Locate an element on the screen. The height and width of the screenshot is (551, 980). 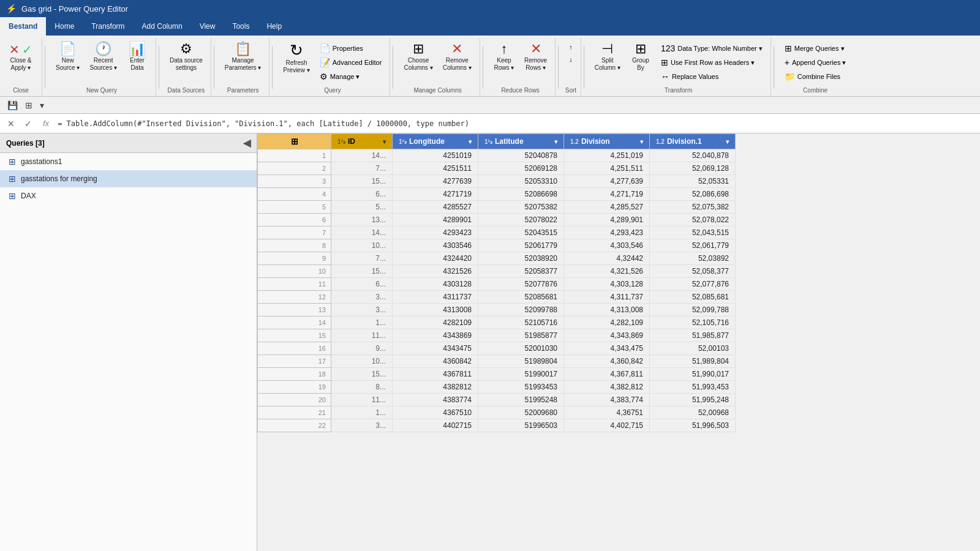
choose-columns-button: ⊞ ChooseColumns ▾ is located at coordinates (418, 57).